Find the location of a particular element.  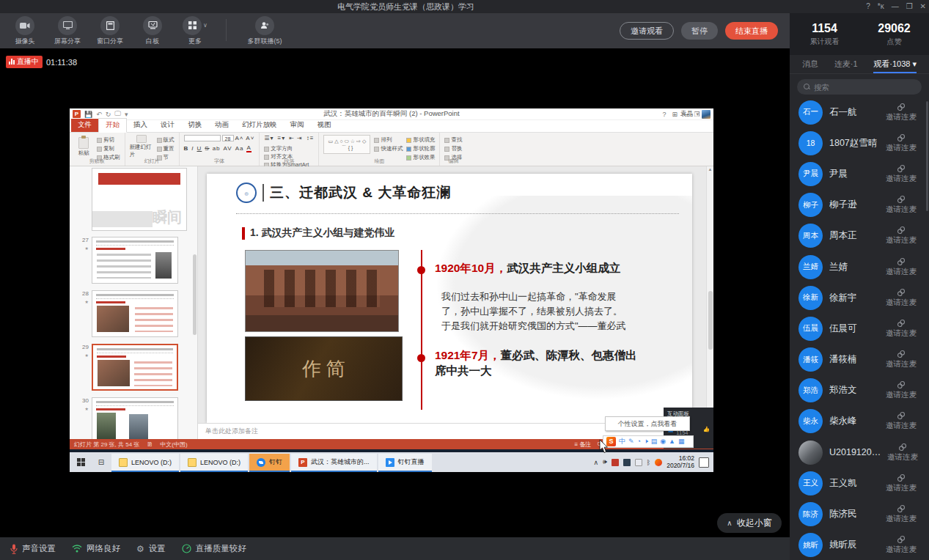

change-case-button: Aa is located at coordinates (240, 148).